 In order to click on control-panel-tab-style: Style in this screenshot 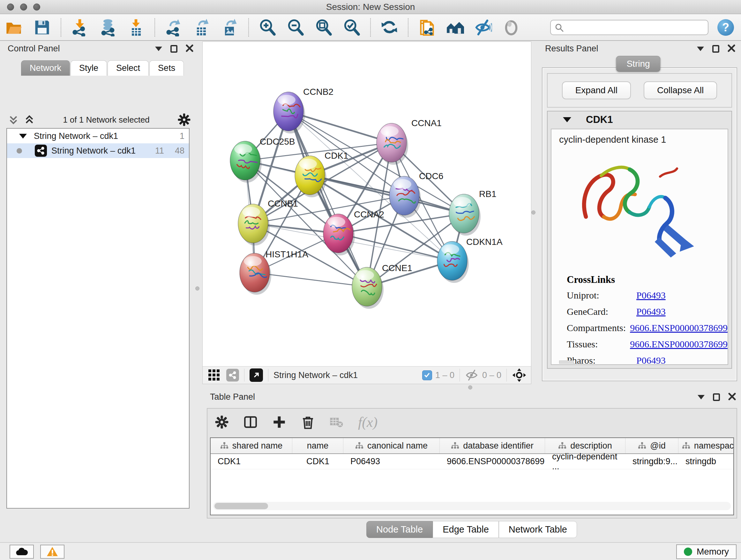, I will do `click(89, 68)`.